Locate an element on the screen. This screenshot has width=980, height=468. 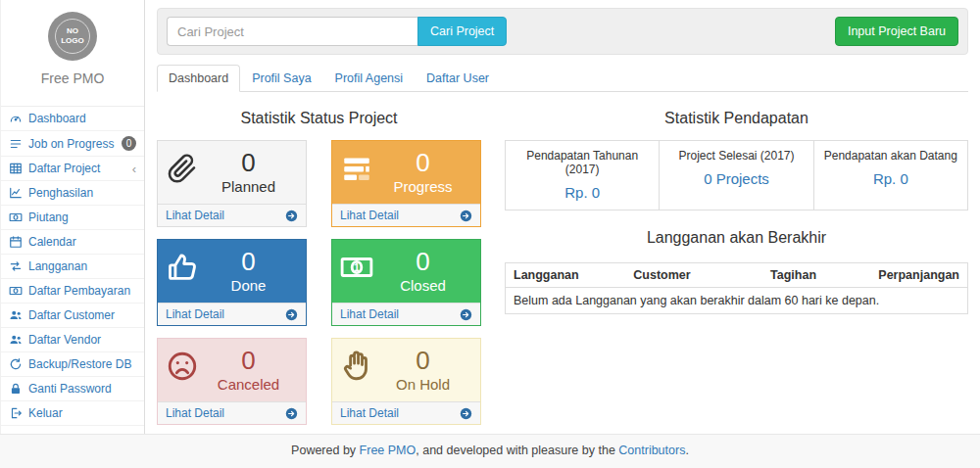
sidebar-item-backup-restore-db: Backup/Restore DB is located at coordinates (73, 364).